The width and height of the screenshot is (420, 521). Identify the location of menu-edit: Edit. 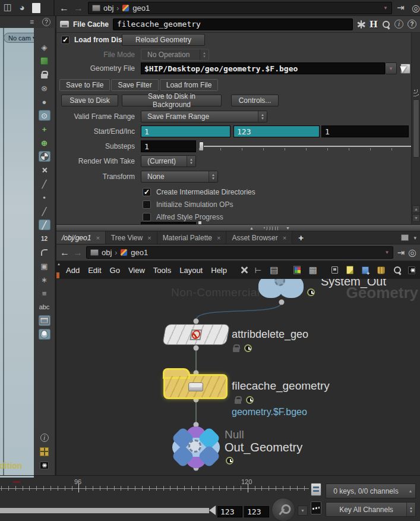
(94, 270).